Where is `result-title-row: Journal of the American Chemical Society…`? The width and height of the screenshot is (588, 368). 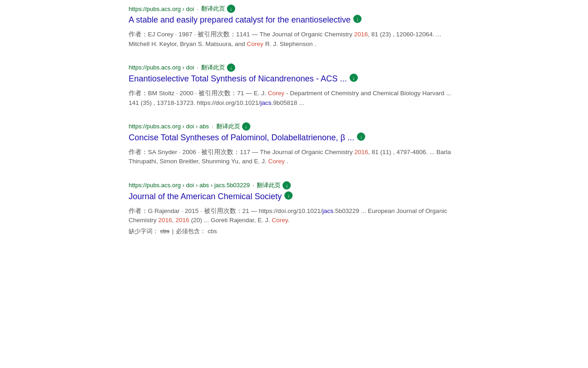 result-title-row: Journal of the American Chemical Society… is located at coordinates (294, 198).